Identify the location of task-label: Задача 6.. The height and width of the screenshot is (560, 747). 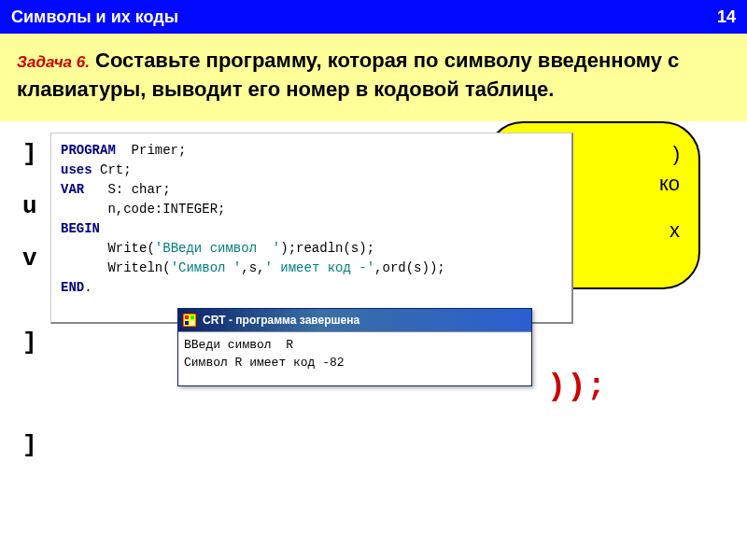
(53, 62).